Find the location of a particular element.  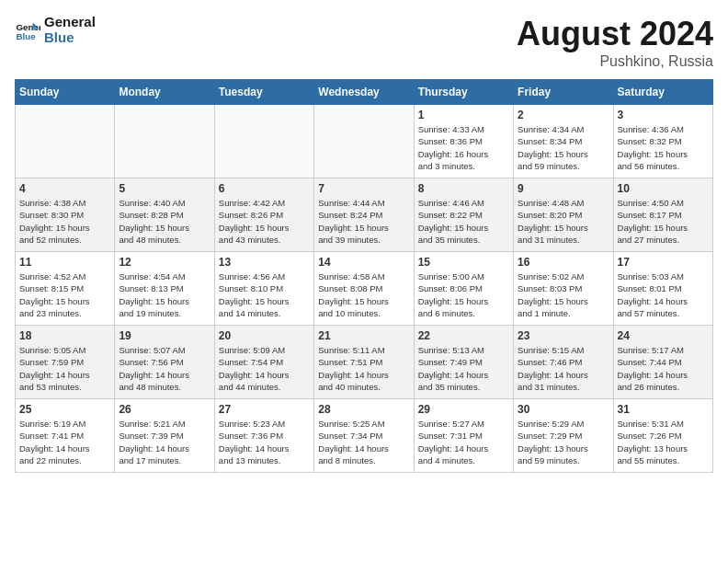

calendar-cell: 3Sunrise: 4:36 AM Sunset: 8:32 PM Daylig… is located at coordinates (663, 142).